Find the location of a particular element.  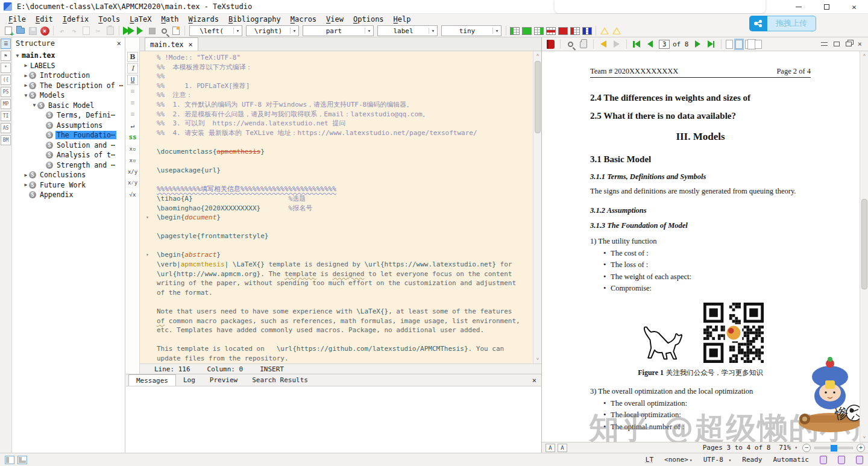

scroll-down-icon: ˅ is located at coordinates (538, 359).